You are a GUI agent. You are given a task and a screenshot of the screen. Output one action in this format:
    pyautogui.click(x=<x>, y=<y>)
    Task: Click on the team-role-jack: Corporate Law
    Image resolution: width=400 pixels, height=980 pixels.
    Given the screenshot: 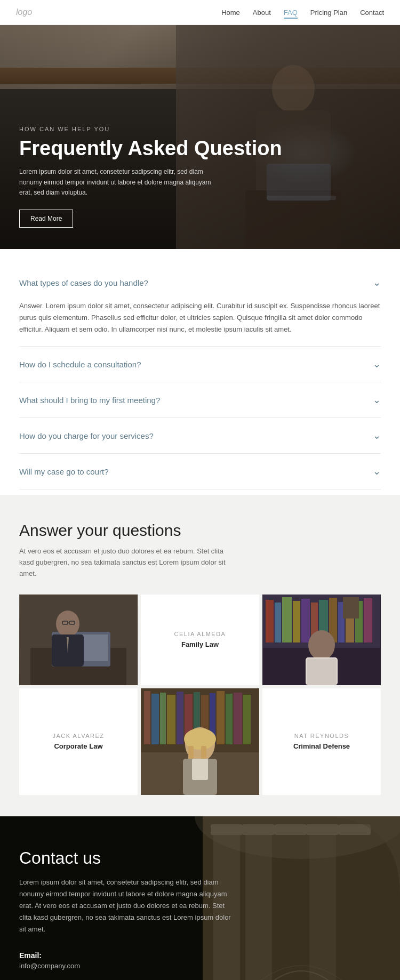 What is the action you would take?
    pyautogui.click(x=78, y=746)
    